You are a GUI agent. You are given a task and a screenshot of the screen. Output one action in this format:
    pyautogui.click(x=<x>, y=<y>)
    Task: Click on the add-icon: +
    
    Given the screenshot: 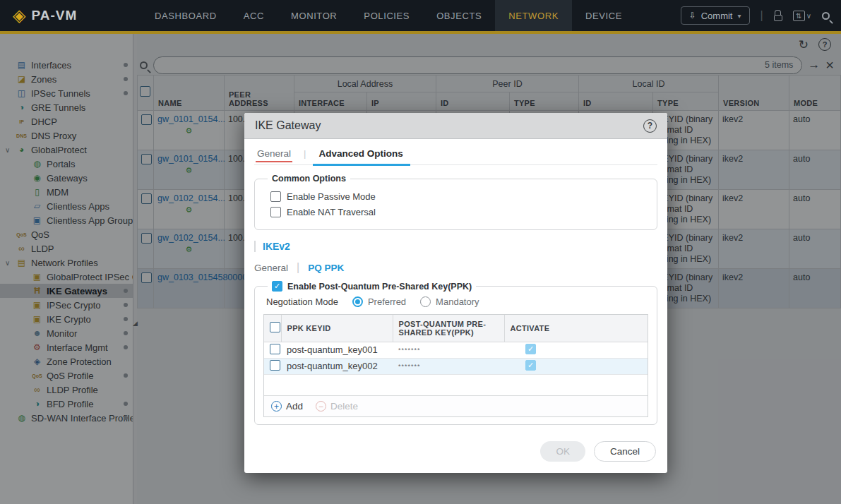 What is the action you would take?
    pyautogui.click(x=277, y=407)
    